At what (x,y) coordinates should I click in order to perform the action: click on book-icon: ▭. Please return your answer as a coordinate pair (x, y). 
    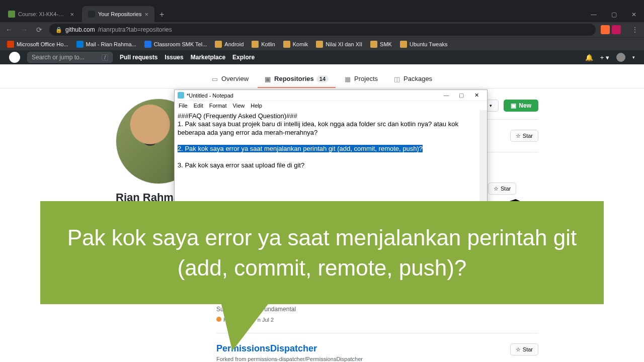
    Looking at the image, I should click on (215, 79).